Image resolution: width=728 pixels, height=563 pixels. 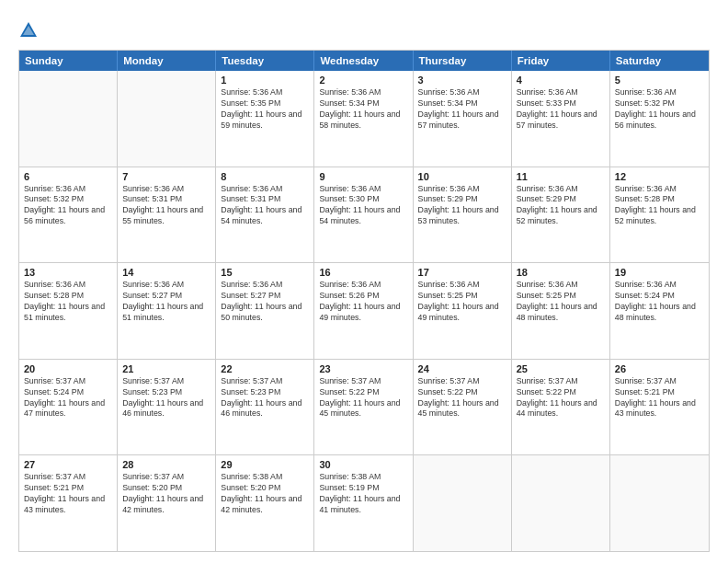 I want to click on calendar-cell: 27Sunrise: 5:37 AM Sunset: 5:21 PM Dayli…, so click(x=68, y=503).